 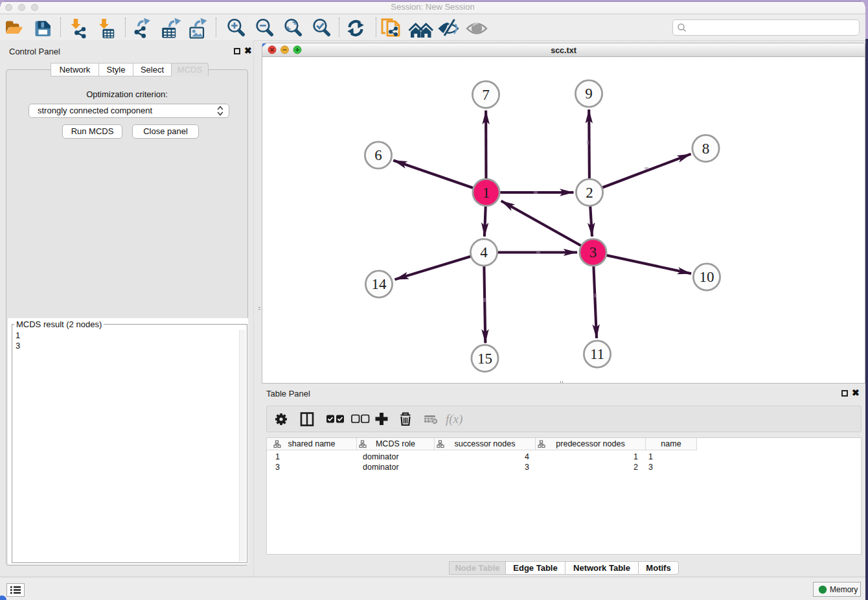 What do you see at coordinates (589, 193) in the screenshot?
I see `svg-text: 2` at bounding box center [589, 193].